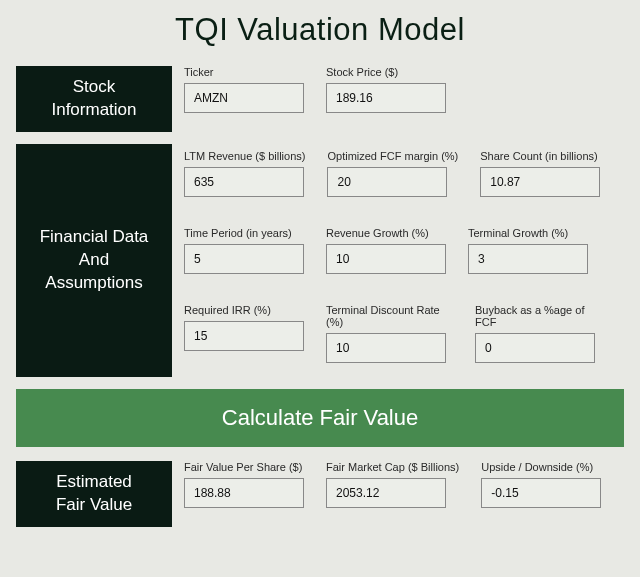  Describe the element at coordinates (386, 259) in the screenshot. I see `input-revenue-growth` at that location.